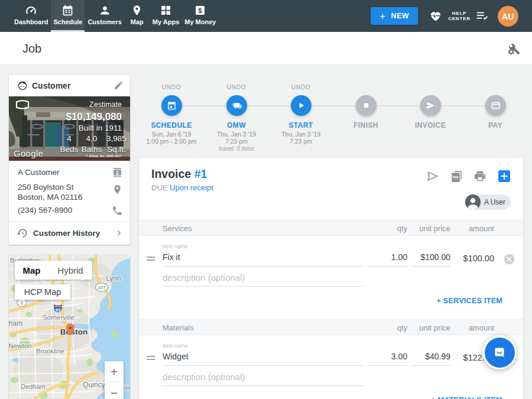  I want to click on omw-step-button, so click(236, 105).